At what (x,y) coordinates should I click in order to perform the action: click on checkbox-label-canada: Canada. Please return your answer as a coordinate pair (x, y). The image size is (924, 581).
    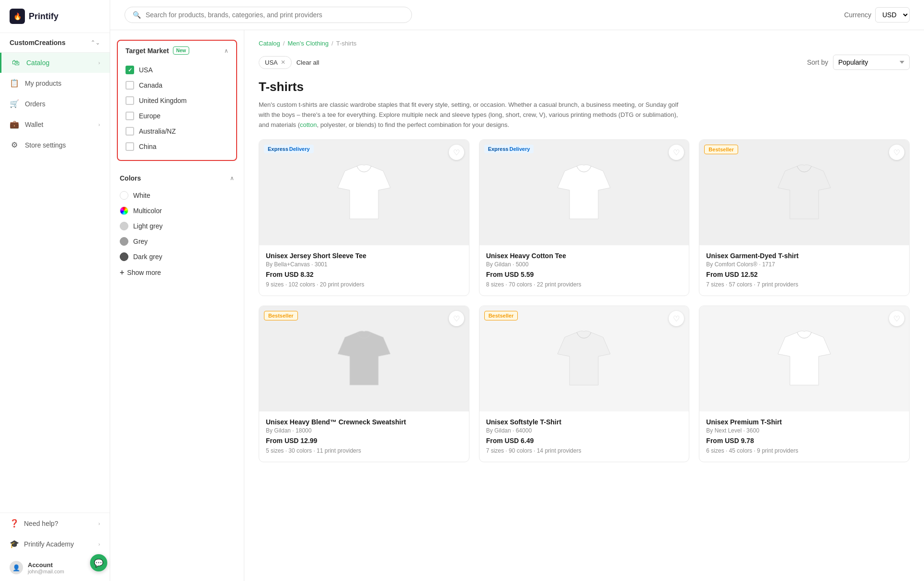
    Looking at the image, I should click on (150, 85).